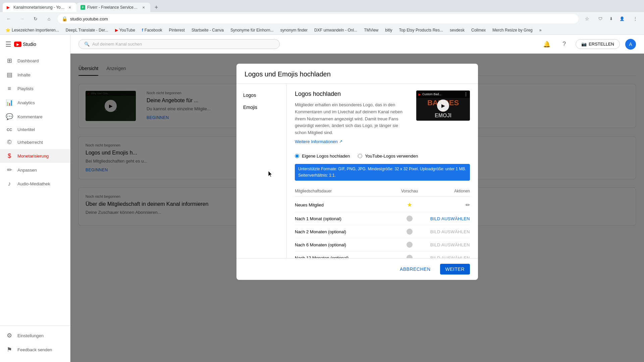 The width and height of the screenshot is (644, 362). I want to click on bookmark-tmview: TMView, so click(371, 30).